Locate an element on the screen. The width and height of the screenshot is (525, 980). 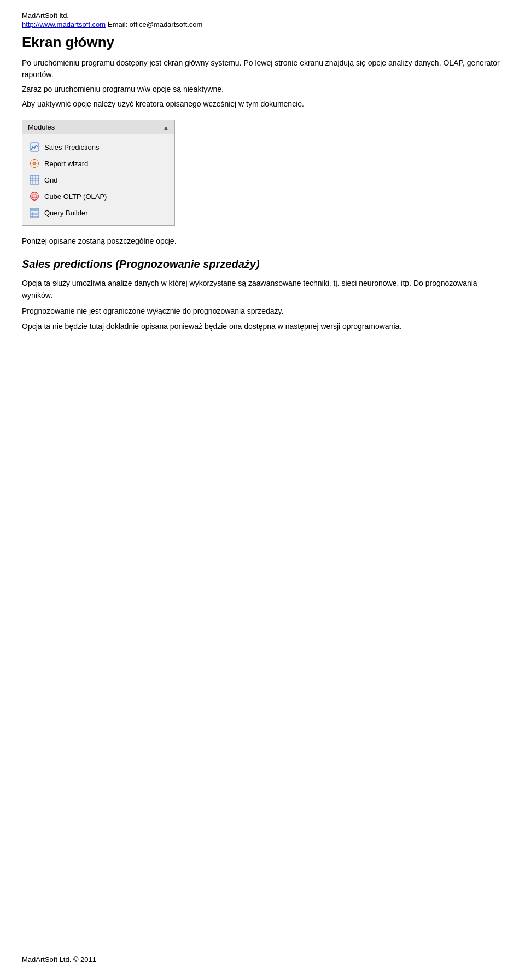
module-item-sales-predictions: Sales Predictions is located at coordinates (98, 147).